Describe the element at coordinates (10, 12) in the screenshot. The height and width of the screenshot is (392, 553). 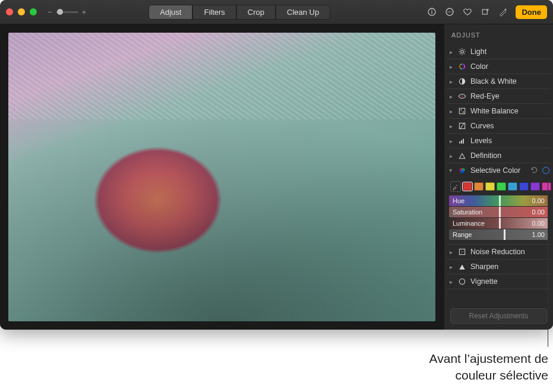
I see `close-window-button` at that location.